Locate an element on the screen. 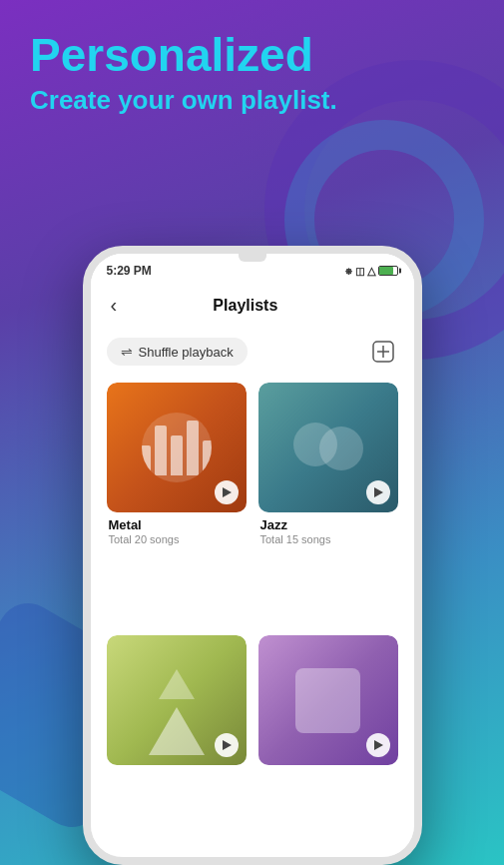 This screenshot has height=865, width=504. phone-notch is located at coordinates (252, 258).